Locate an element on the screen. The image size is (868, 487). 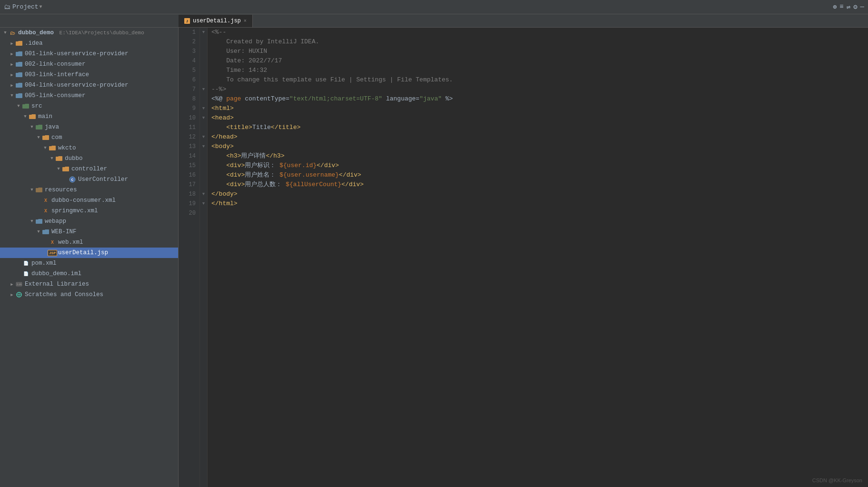
tree-item-pom: 📄pom.xml is located at coordinates (89, 263).